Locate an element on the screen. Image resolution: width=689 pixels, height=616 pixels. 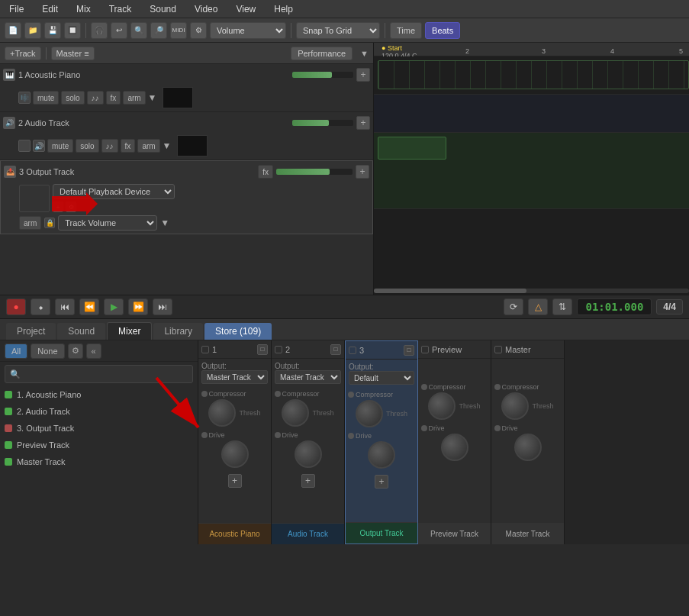
channel-3-drive-knob is located at coordinates (382, 455).